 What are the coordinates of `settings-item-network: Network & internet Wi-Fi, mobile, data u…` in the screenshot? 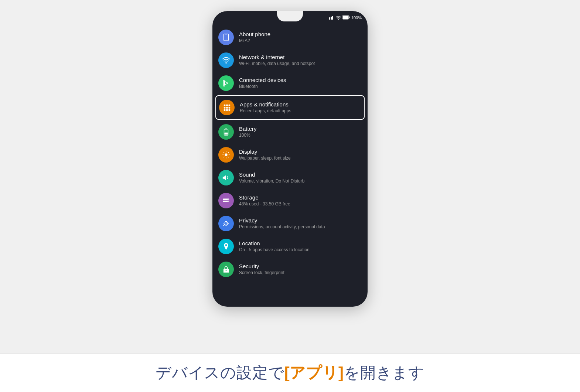 It's located at (290, 60).